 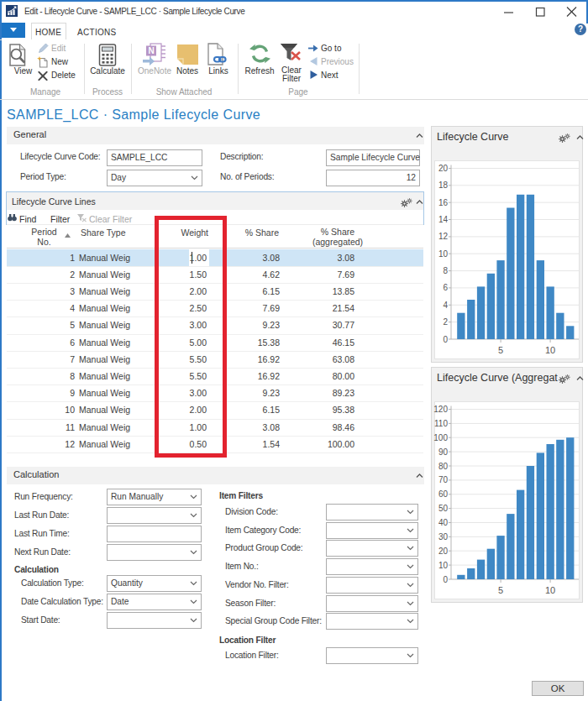 What do you see at coordinates (444, 494) in the screenshot?
I see `svg-text: 60` at bounding box center [444, 494].